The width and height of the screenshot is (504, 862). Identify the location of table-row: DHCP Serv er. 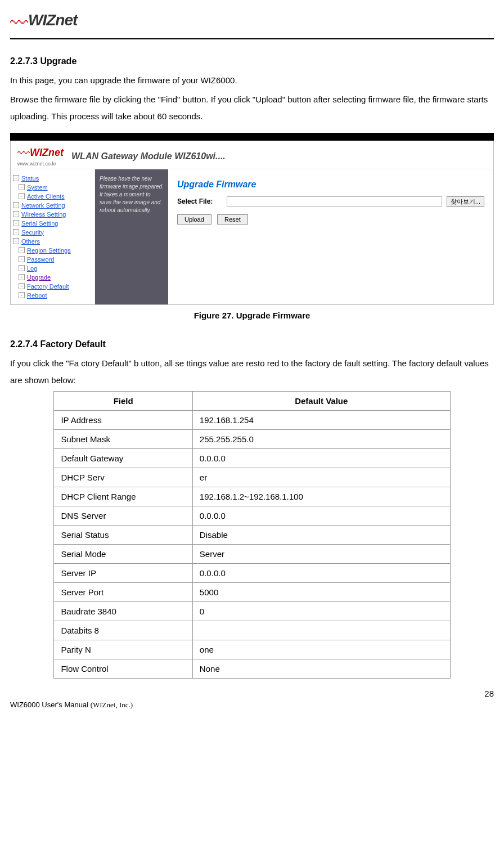
(252, 477).